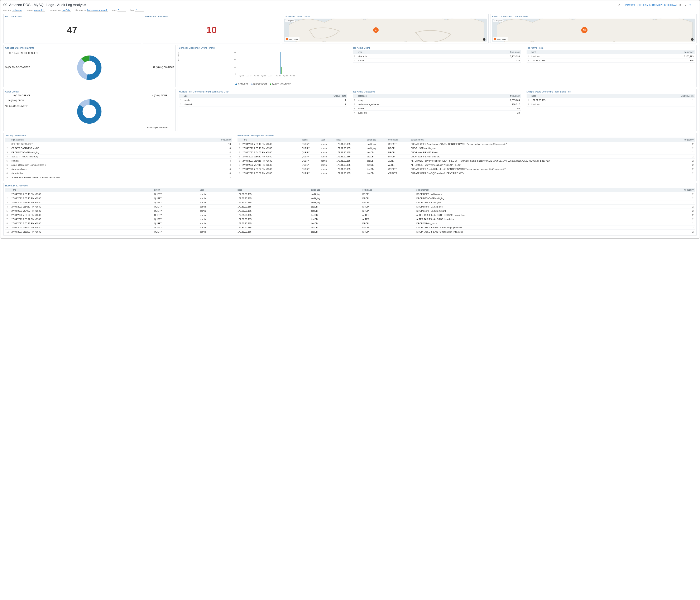  I want to click on donut-connect-events, so click(89, 68).